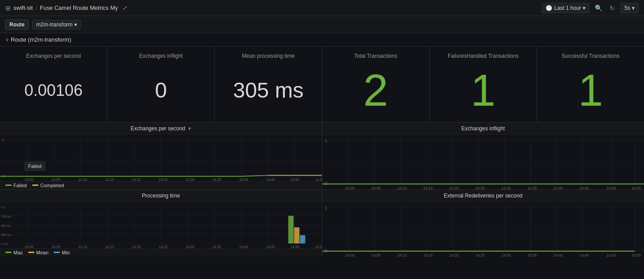 The image size is (644, 279). I want to click on chart-body-redeliveries: 1 0 14:00 14:05 14:10 14:15 14:20 14:25 …, so click(483, 229).